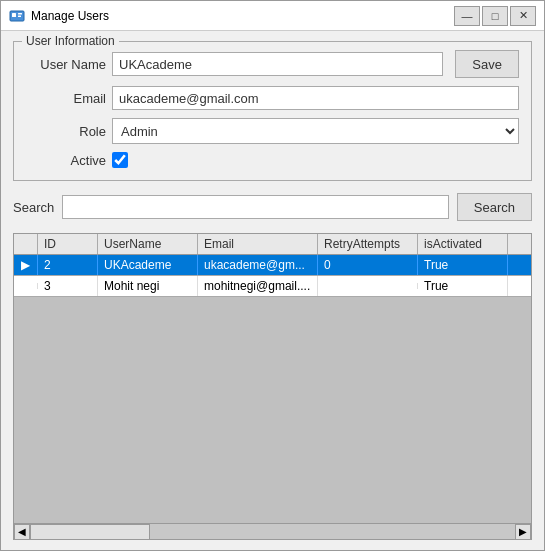 The image size is (545, 551). I want to click on username-input, so click(278, 64).